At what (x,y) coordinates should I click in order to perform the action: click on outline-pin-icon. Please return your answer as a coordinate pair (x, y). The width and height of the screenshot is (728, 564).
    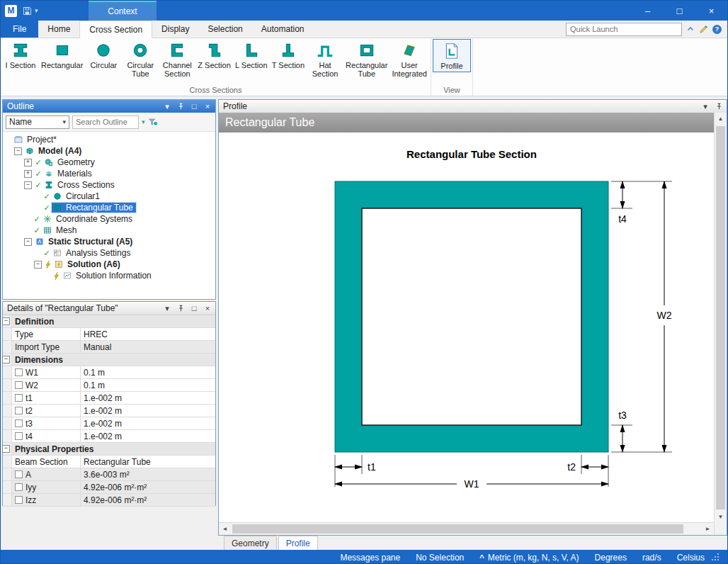
    Looking at the image, I should click on (181, 106).